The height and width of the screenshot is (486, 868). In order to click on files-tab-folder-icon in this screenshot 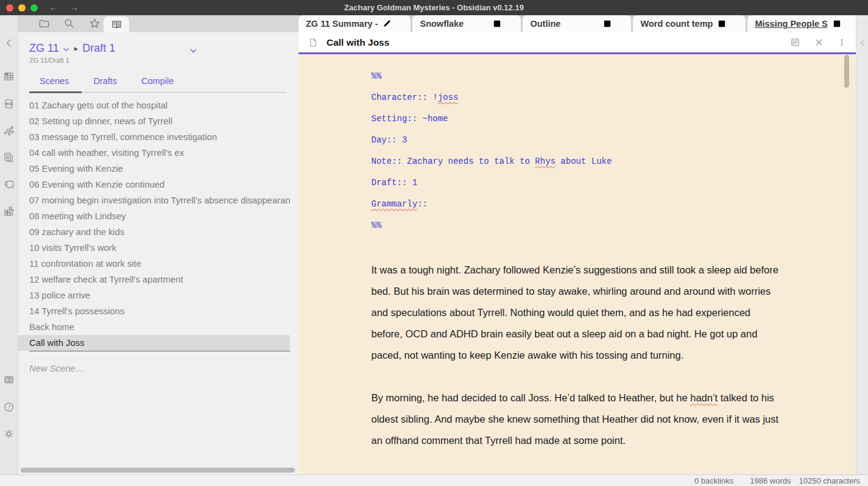, I will do `click(44, 23)`.